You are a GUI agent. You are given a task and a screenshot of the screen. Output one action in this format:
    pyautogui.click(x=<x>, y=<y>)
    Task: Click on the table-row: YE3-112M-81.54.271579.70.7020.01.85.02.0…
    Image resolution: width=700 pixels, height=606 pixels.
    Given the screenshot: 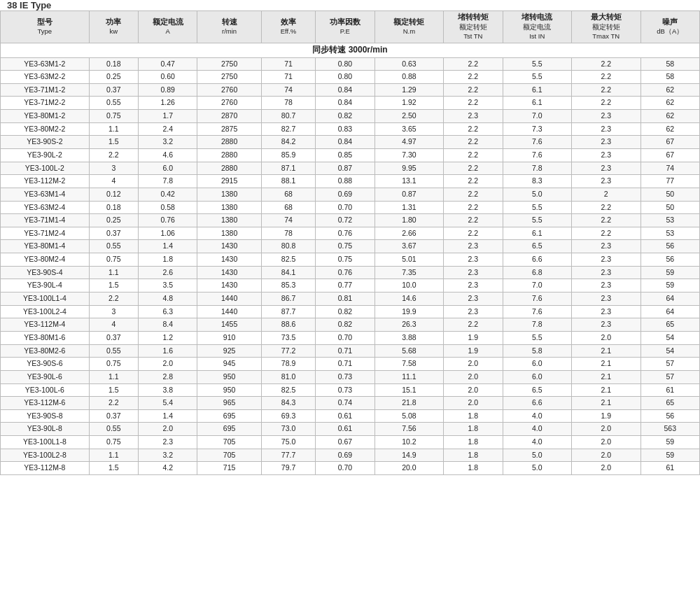 What is the action you would take?
    pyautogui.click(x=350, y=469)
    